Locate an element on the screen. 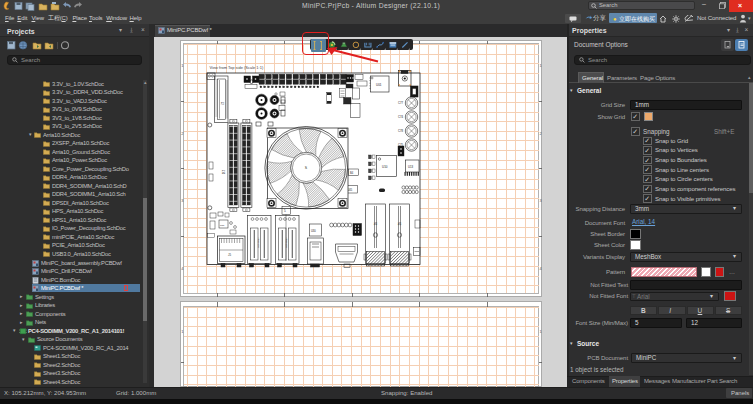 This screenshot has height=404, width=753. svg-text: S1 is located at coordinates (375, 224).